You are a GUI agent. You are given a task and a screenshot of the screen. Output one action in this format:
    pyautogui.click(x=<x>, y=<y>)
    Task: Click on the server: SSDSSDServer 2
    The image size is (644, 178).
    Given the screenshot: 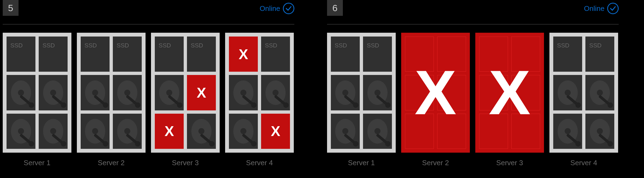 What is the action you would take?
    pyautogui.click(x=111, y=100)
    